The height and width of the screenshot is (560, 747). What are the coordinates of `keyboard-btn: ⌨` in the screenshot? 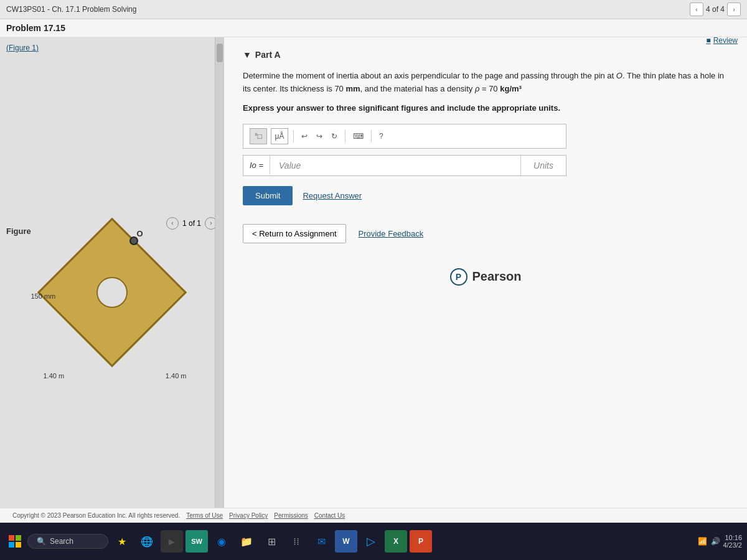 It's located at (359, 136).